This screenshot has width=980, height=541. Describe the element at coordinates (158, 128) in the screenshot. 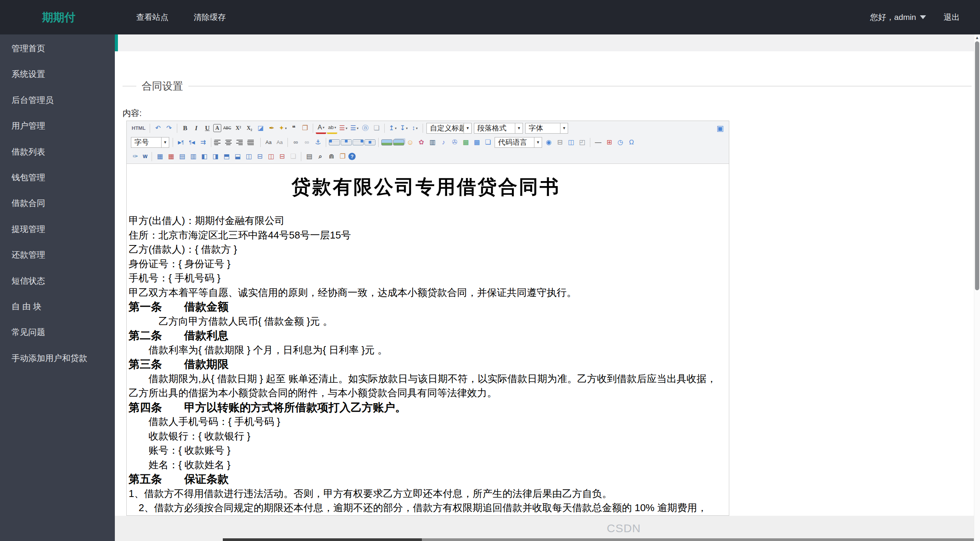

I see `undo-icon: ↶` at that location.